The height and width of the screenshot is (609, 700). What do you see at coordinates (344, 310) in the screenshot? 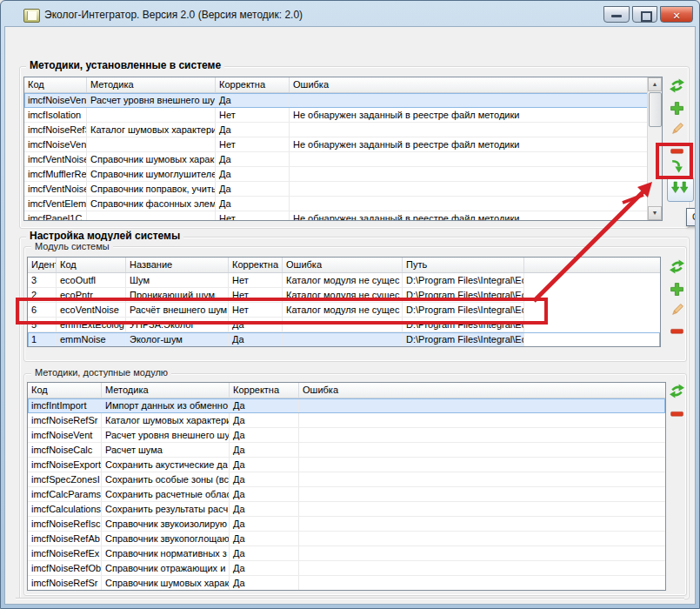
I see `table-row: 6ecoVentNoiseРасчёт внешнего шумНетКатал…` at bounding box center [344, 310].